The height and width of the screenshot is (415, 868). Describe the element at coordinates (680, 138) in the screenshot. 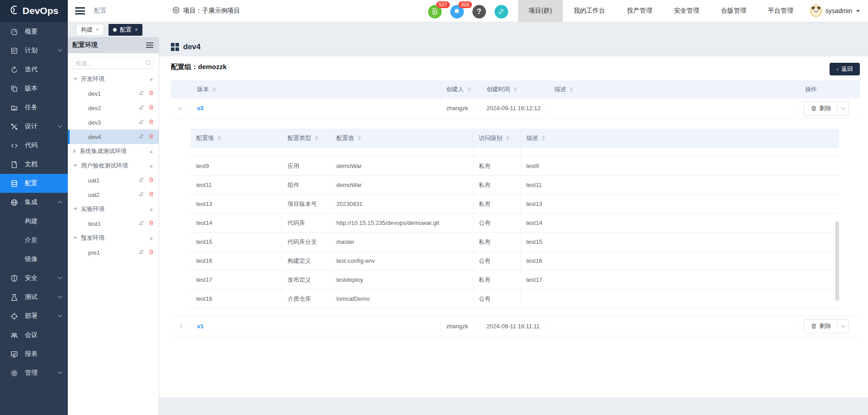

I see `col-config-desc: 描述` at that location.